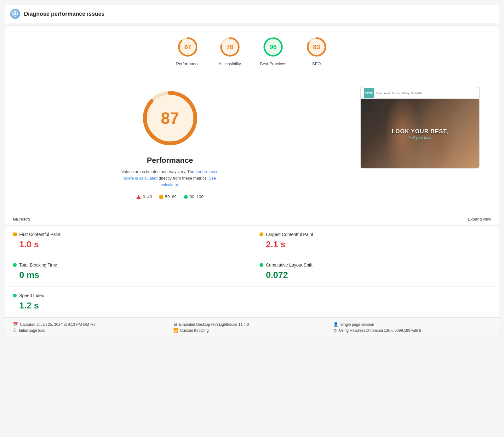  I want to click on metric-si: Speed Index 1.2 s, so click(129, 302).